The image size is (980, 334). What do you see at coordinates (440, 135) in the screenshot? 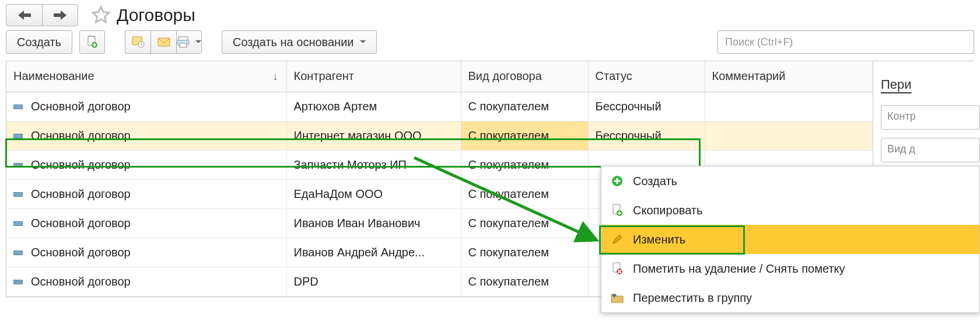
I see `table-row: Основной договор Интернет магазин ООО С …` at bounding box center [440, 135].